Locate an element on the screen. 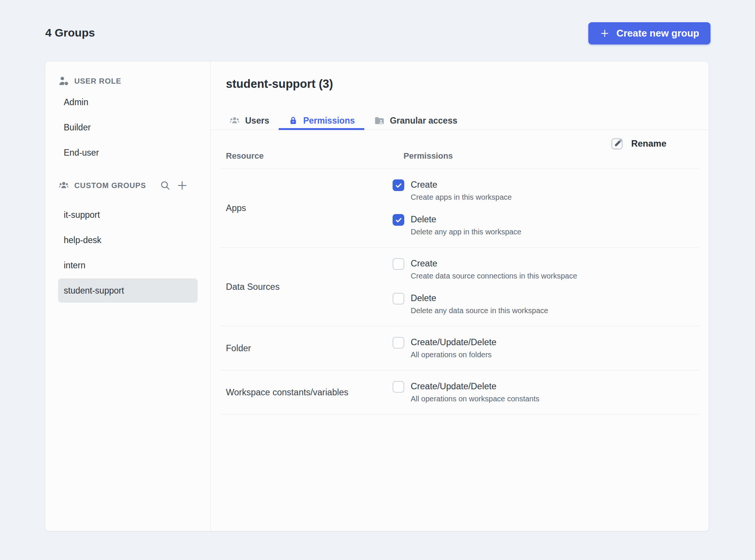 The width and height of the screenshot is (755, 560). resource-label: Workspace constants/variables is located at coordinates (306, 392).